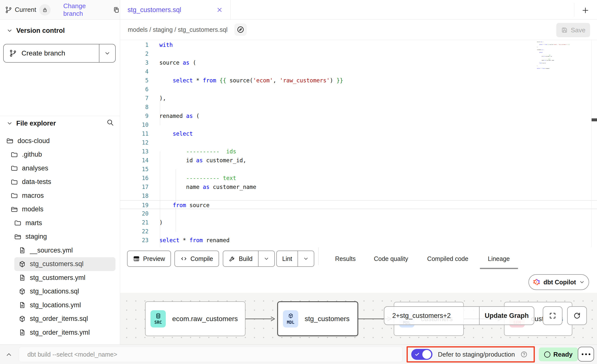 The image size is (597, 364). What do you see at coordinates (134, 205) in the screenshot?
I see `line-number: 19` at bounding box center [134, 205].